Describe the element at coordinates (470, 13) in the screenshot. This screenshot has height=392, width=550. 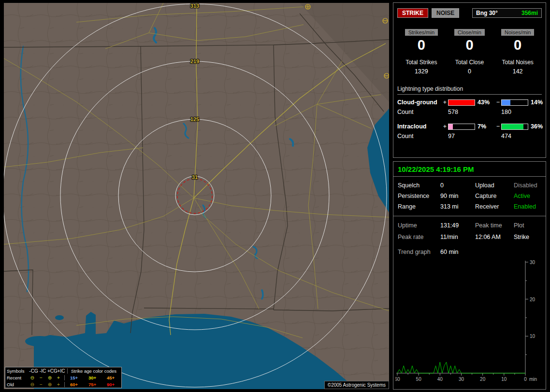
I see `indicator-row: STRIKE NOISE Bng 30° 356mi` at that location.